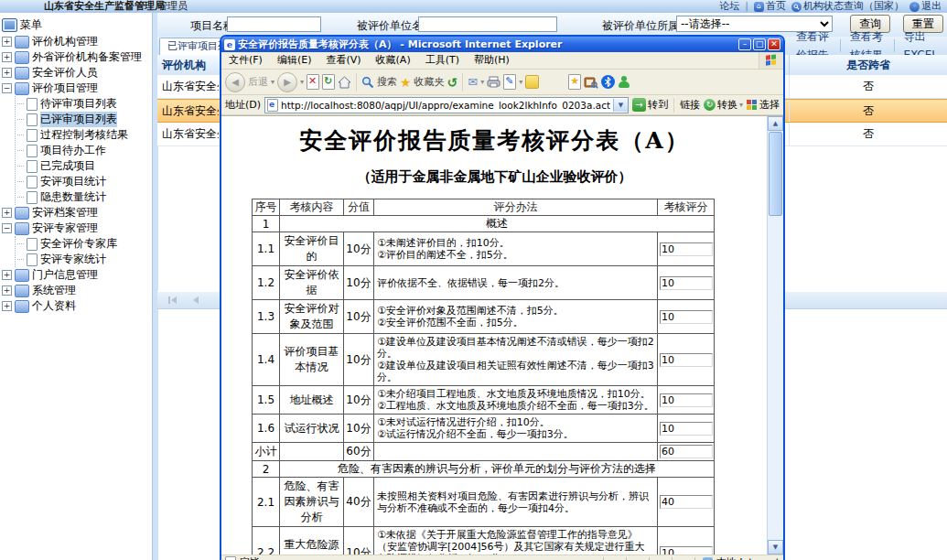 Image resolution: width=947 pixels, height=560 pixels. Describe the element at coordinates (84, 150) in the screenshot. I see `sidebar-item: 项目待办工作` at that location.